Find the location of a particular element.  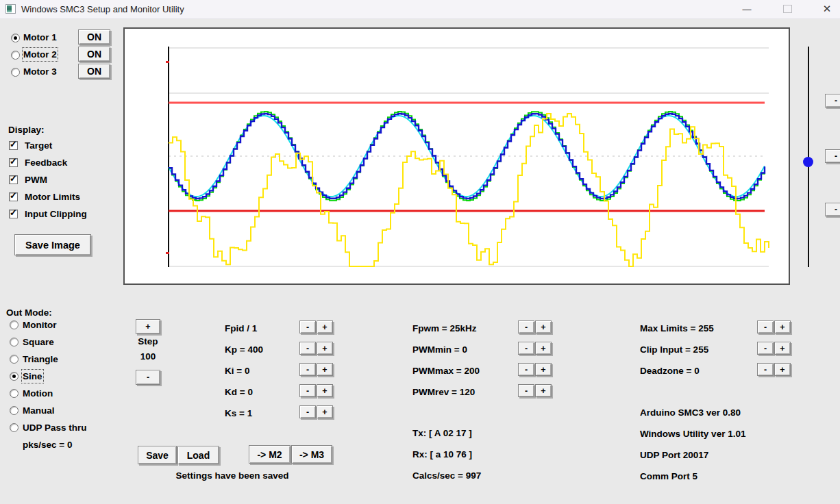

out-mode-monitor-label: Monitor is located at coordinates (40, 325).